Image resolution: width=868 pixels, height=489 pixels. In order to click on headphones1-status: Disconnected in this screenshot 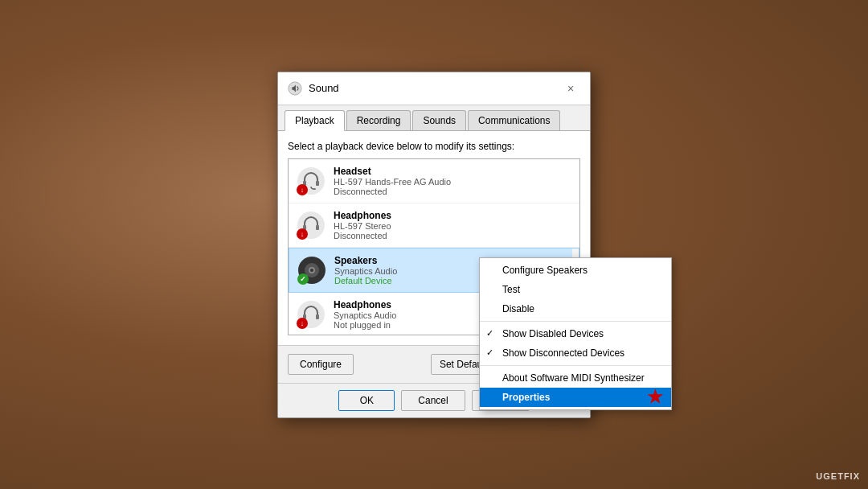, I will do `click(452, 236)`.